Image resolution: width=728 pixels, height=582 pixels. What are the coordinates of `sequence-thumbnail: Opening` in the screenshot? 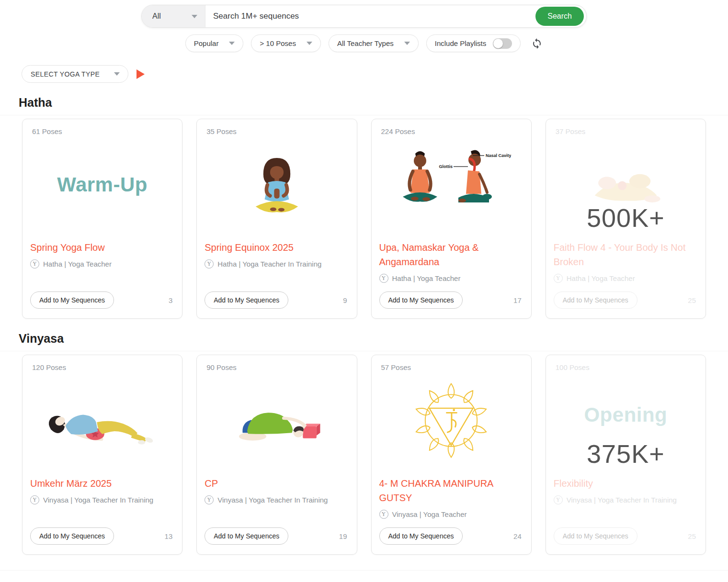 It's located at (626, 420).